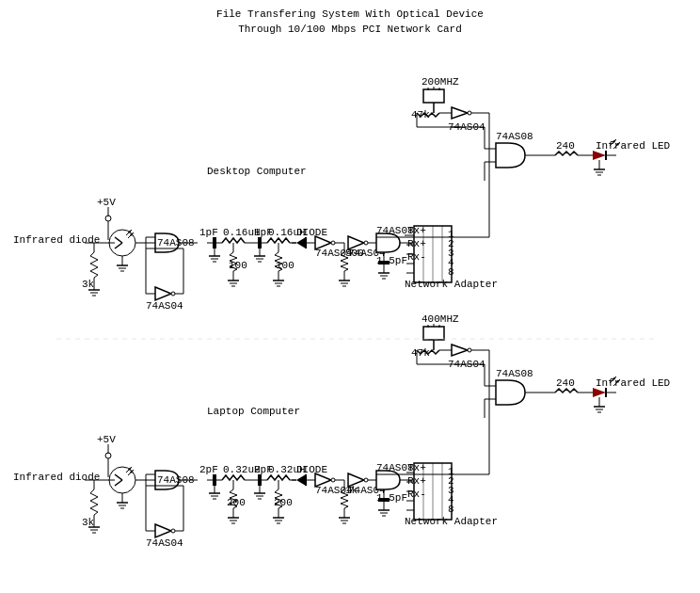  Describe the element at coordinates (633, 146) in the screenshot. I see `desktop-infrared-led-label: Infrared LED` at that location.